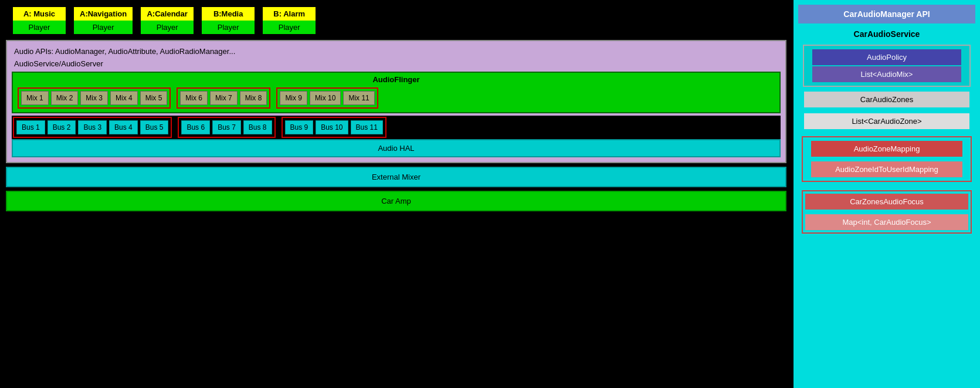 The width and height of the screenshot is (980, 388). Describe the element at coordinates (325, 98) in the screenshot. I see `mix-box: Mix 10` at that location.